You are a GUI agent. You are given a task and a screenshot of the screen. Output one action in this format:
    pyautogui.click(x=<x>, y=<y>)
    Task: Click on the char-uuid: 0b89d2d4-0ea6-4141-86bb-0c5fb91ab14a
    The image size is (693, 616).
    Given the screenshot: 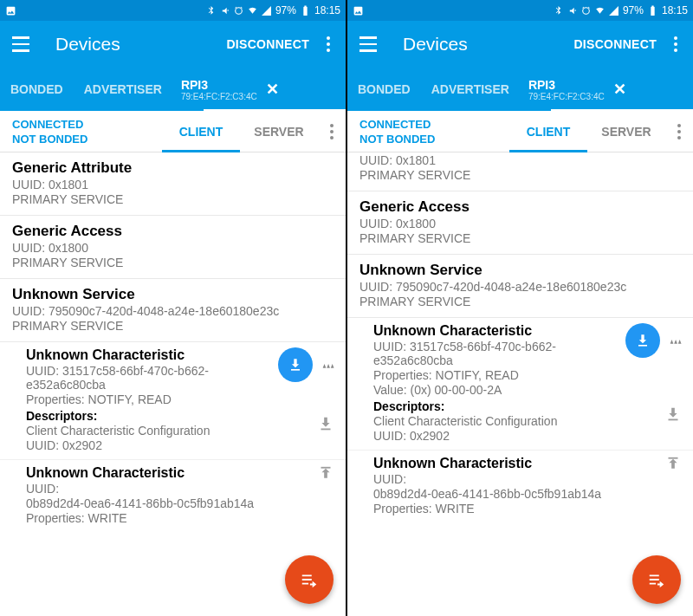 What is the action you would take?
    pyautogui.click(x=160, y=503)
    